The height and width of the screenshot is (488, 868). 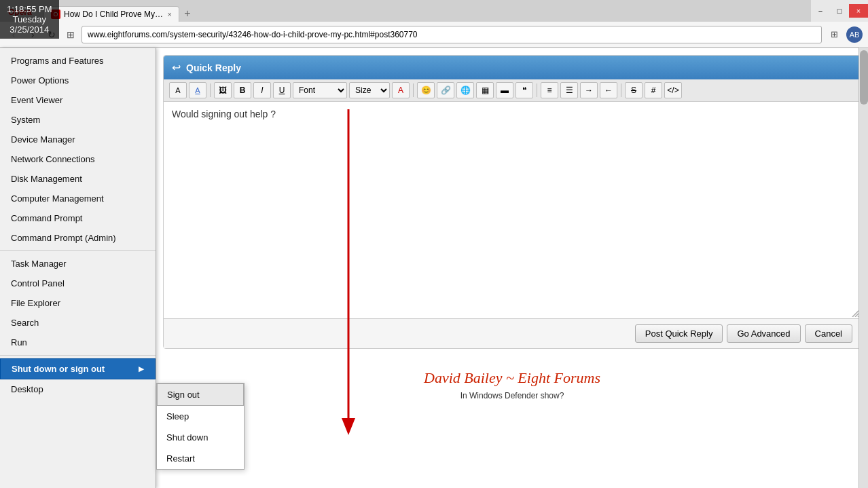 What do you see at coordinates (77, 198) in the screenshot?
I see `menu-item-computer: Computer Management` at bounding box center [77, 198].